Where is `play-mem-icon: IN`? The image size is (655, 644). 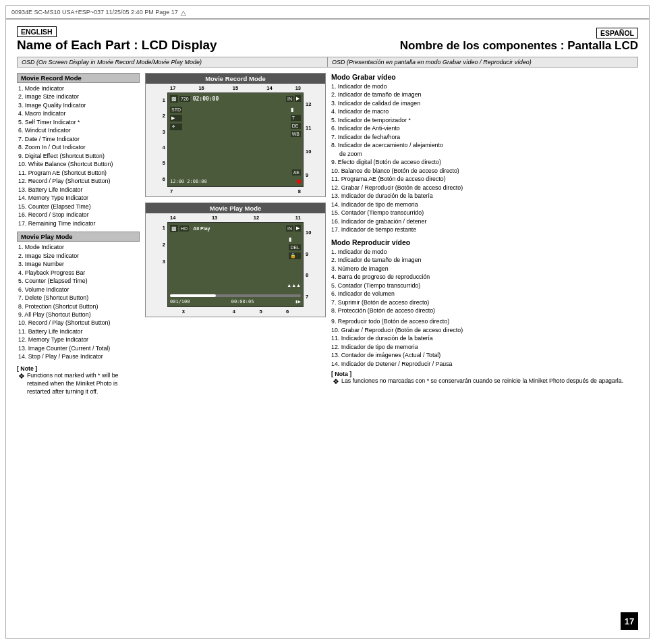 play-mem-icon: IN is located at coordinates (290, 228).